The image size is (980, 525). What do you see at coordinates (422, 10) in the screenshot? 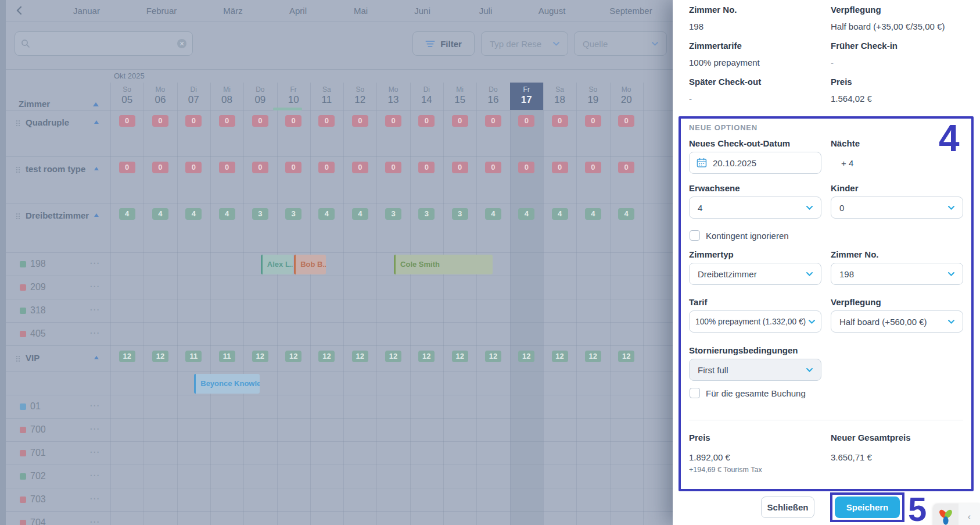
I see `month-tab-6: Juni` at bounding box center [422, 10].